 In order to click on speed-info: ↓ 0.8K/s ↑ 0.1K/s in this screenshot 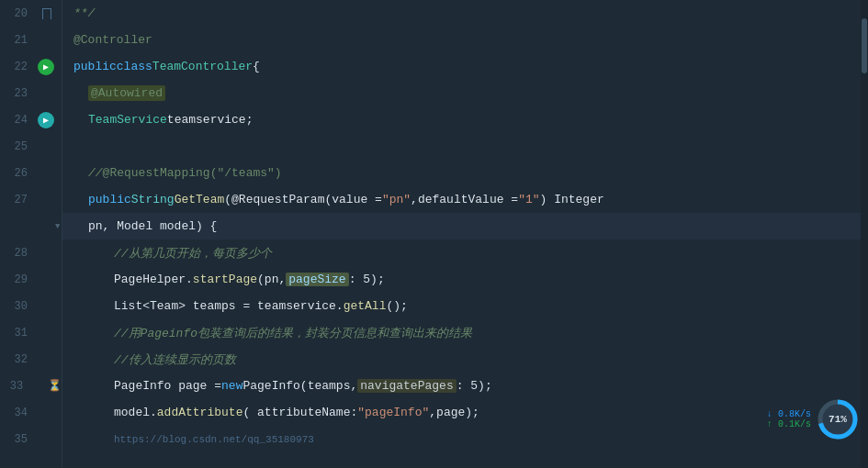, I will do `click(789, 419)`.